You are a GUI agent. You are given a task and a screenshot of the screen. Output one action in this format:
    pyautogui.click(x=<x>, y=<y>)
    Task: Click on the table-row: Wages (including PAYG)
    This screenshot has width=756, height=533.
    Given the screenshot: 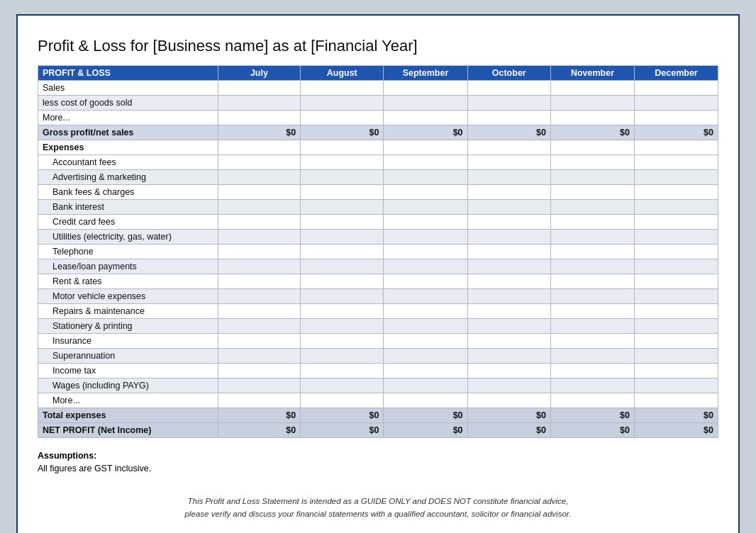 What is the action you would take?
    pyautogui.click(x=379, y=386)
    